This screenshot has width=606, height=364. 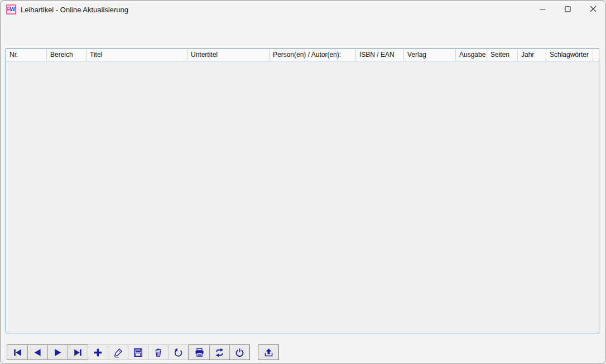 What do you see at coordinates (312, 55) in the screenshot?
I see `column-header: Person(en) / Autor(en):` at bounding box center [312, 55].